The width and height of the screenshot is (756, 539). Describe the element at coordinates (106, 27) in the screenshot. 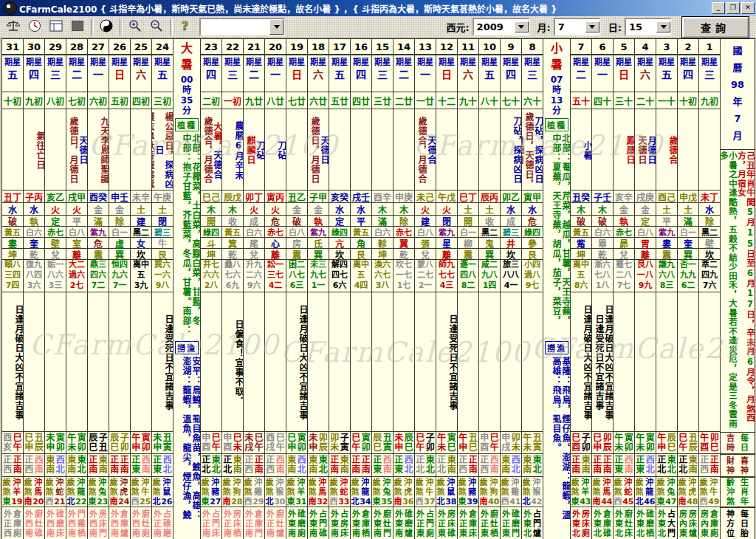

I see `yinyang-button` at that location.